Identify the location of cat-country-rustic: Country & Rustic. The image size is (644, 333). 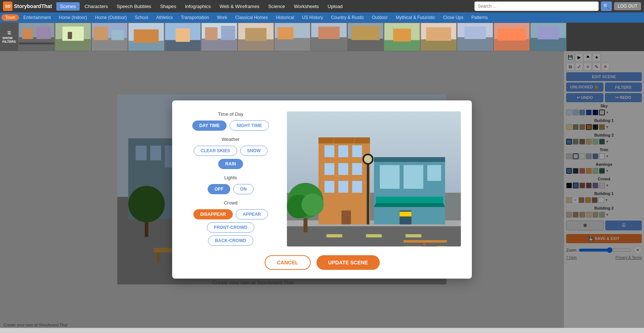
(348, 18).